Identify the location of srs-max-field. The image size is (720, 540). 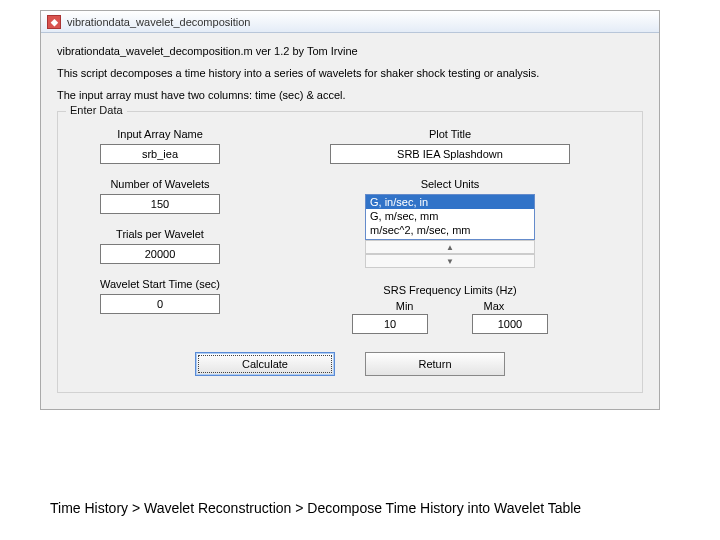
(510, 324).